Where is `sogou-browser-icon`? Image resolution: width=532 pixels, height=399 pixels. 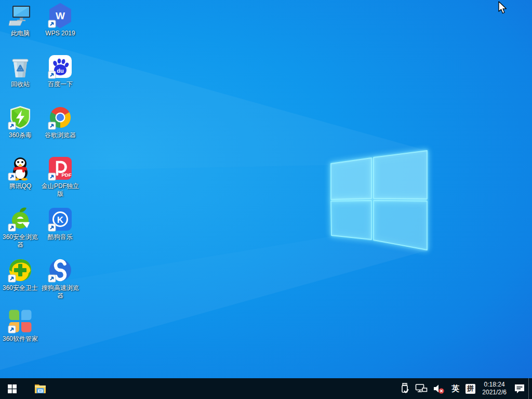
sogou-browser-icon is located at coordinates (60, 270).